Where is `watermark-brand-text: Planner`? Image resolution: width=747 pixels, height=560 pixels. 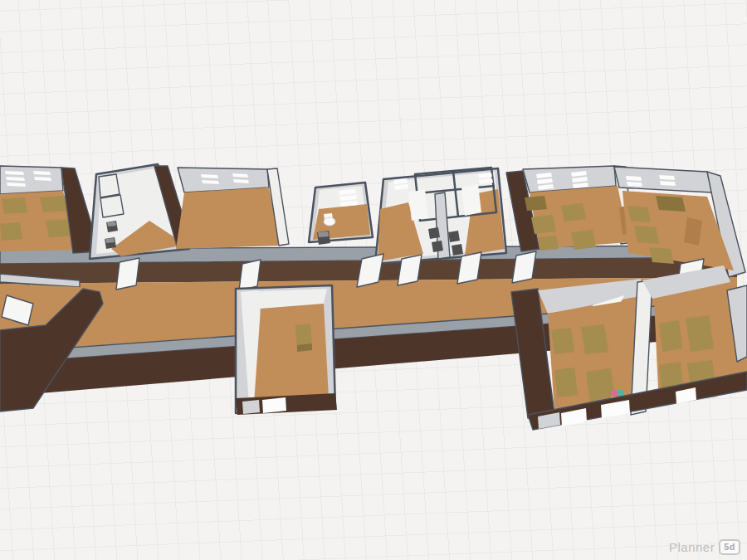
watermark-brand-text: Planner is located at coordinates (692, 548).